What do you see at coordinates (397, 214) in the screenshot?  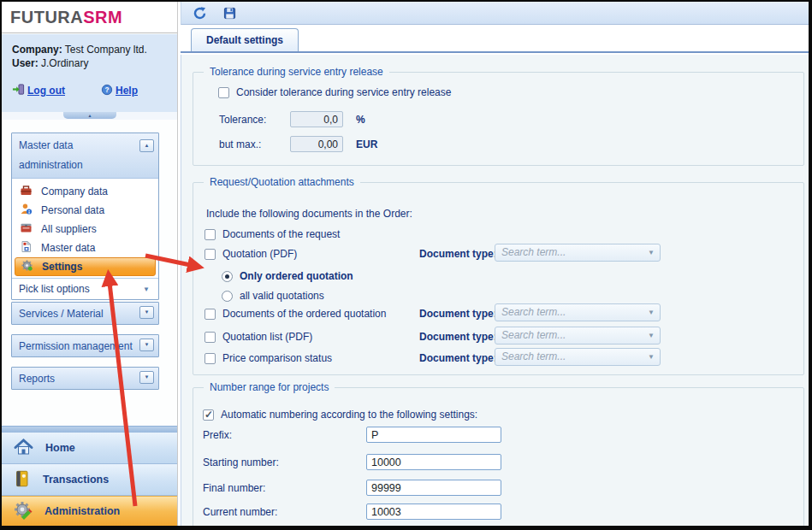 I see `intro-order-bold: Order` at bounding box center [397, 214].